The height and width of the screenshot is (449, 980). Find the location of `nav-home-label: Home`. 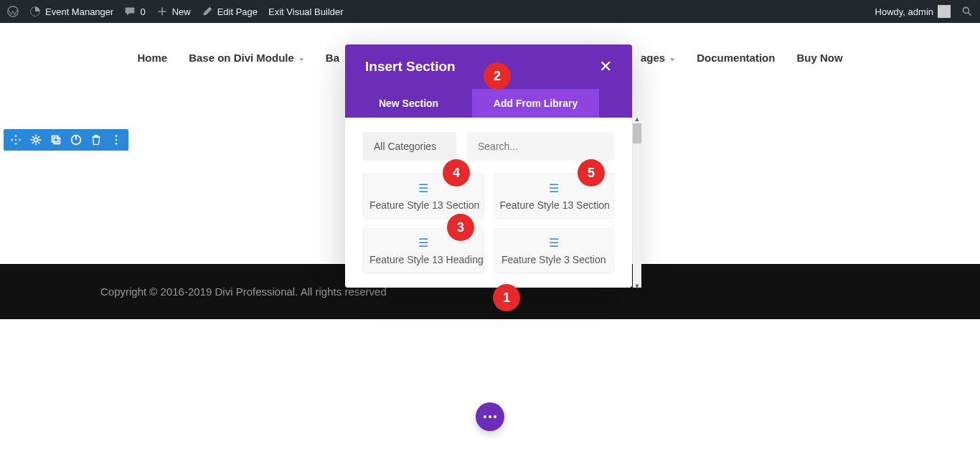

nav-home-label: Home is located at coordinates (152, 57).